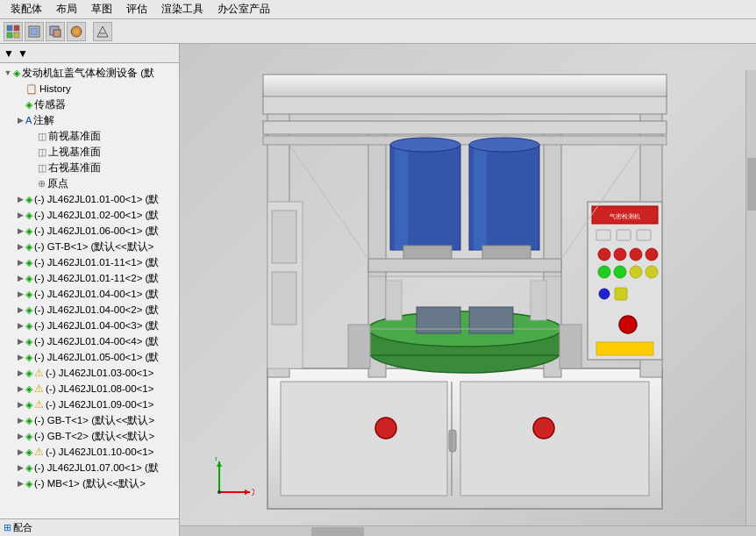 The width and height of the screenshot is (756, 536). I want to click on menu-office: 办公室产品, so click(244, 9).